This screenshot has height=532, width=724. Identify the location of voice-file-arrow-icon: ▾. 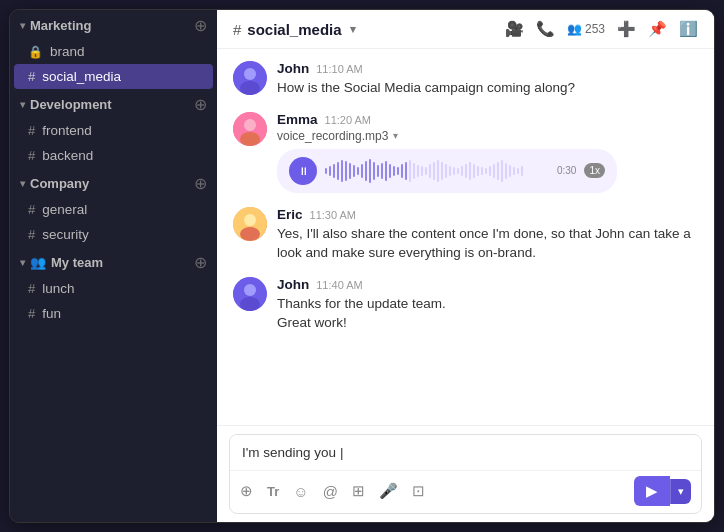
(396, 136).